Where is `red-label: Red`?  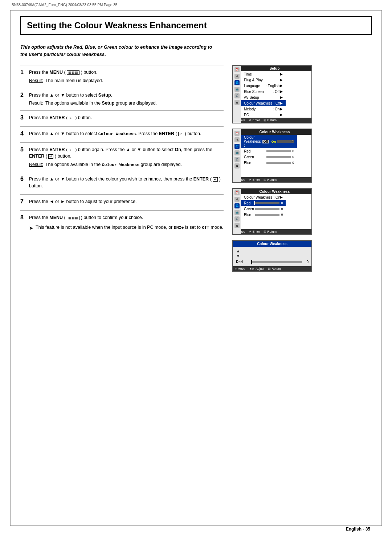
red-label: Red is located at coordinates (242, 262).